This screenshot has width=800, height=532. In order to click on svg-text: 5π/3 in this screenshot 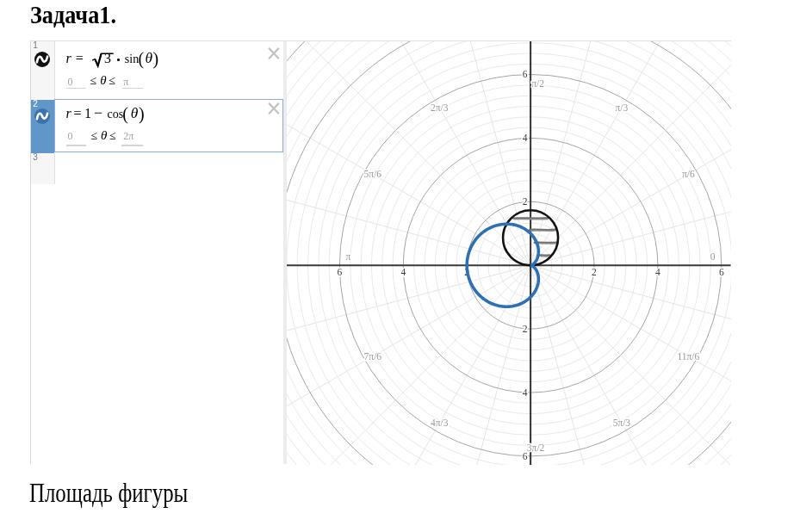, I will do `click(622, 423)`.